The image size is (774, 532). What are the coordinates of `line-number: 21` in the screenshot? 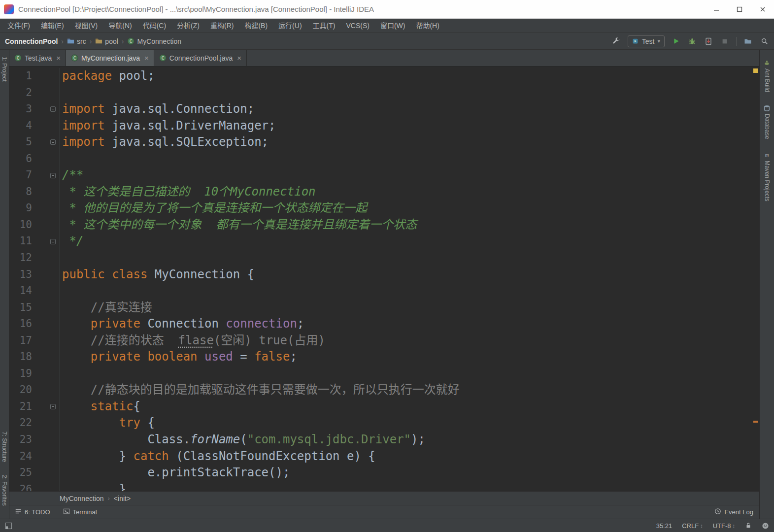 It's located at (21, 407).